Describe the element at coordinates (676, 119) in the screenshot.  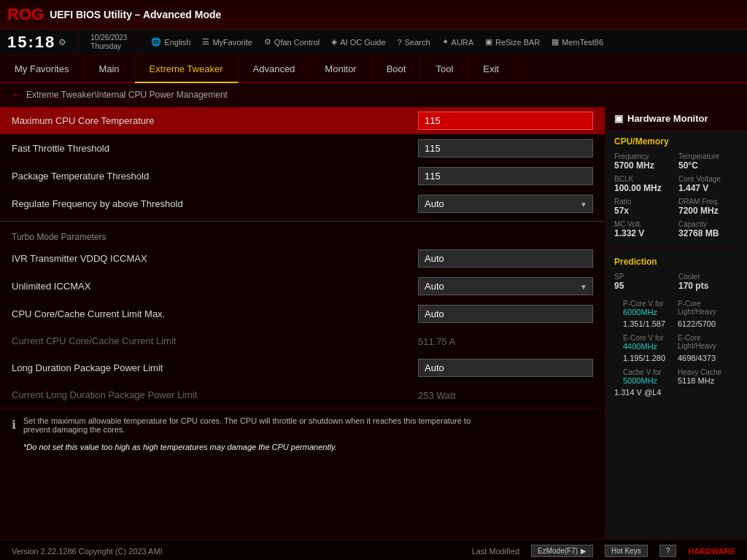
I see `panel-title: ▣ Hardware Monitor` at that location.